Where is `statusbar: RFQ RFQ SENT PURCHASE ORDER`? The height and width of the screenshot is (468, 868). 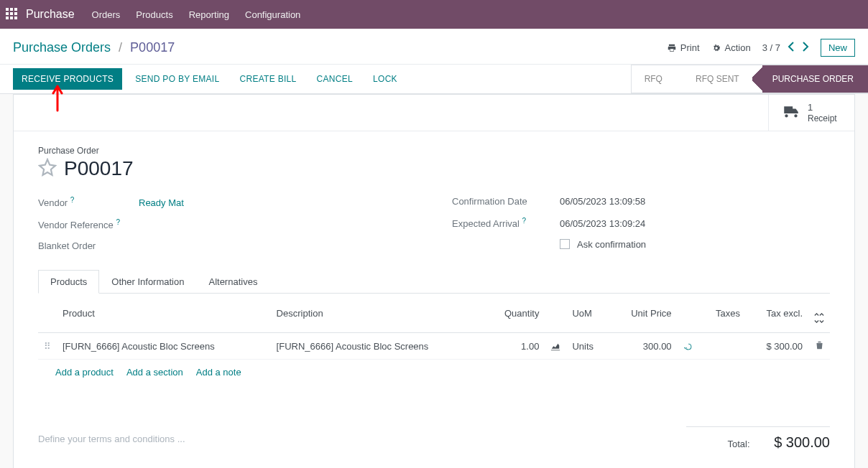 statusbar: RFQ RFQ SENT PURCHASE ORDER is located at coordinates (749, 79).